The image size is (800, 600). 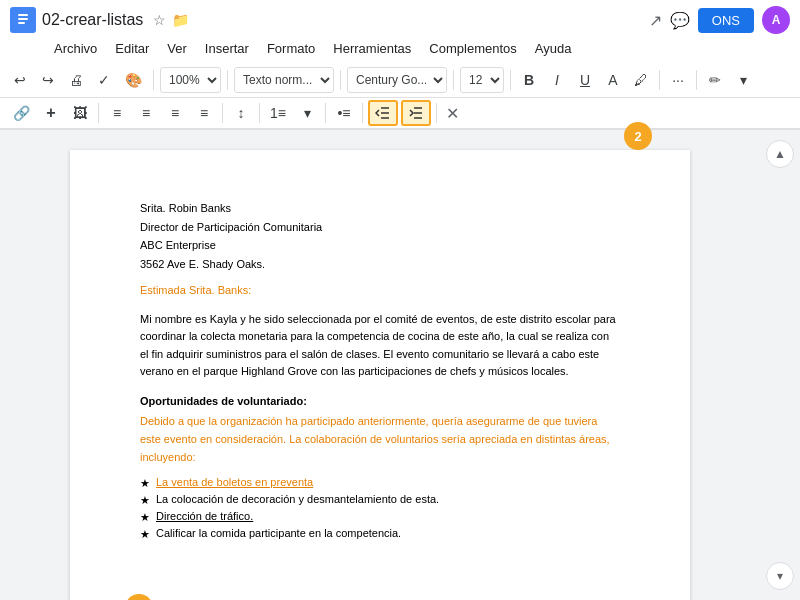 What do you see at coordinates (92, 20) in the screenshot?
I see `doc-title: 02-crear-listas` at bounding box center [92, 20].